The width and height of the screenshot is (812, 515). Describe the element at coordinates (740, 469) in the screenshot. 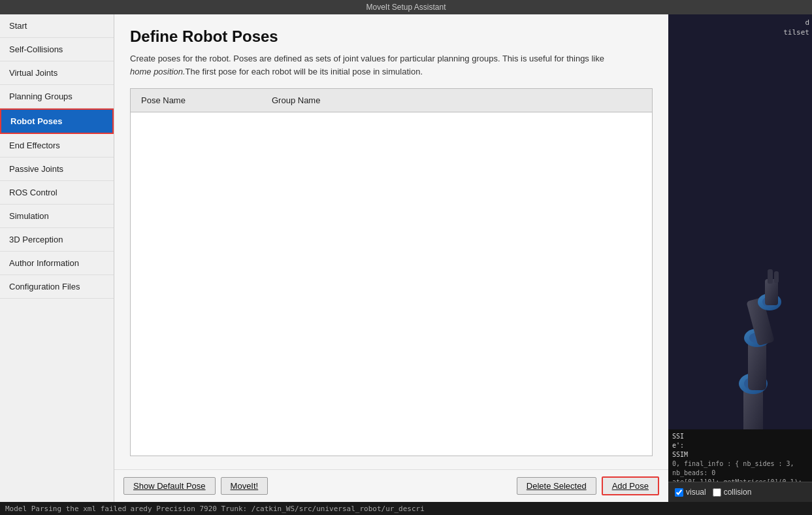

I see `console-line-4: 0, final_info : { nb_sides : 3, nb_beads…` at that location.